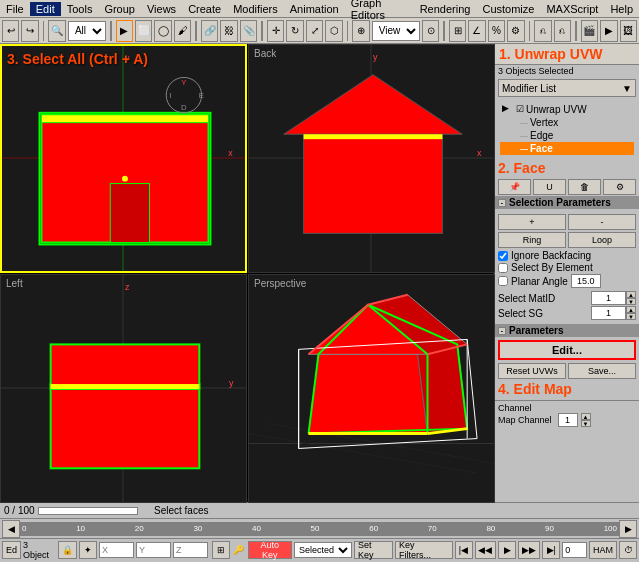 The width and height of the screenshot is (639, 562). What do you see at coordinates (396, 31) in the screenshot?
I see `toolbar-view-dropdown: View` at bounding box center [396, 31].